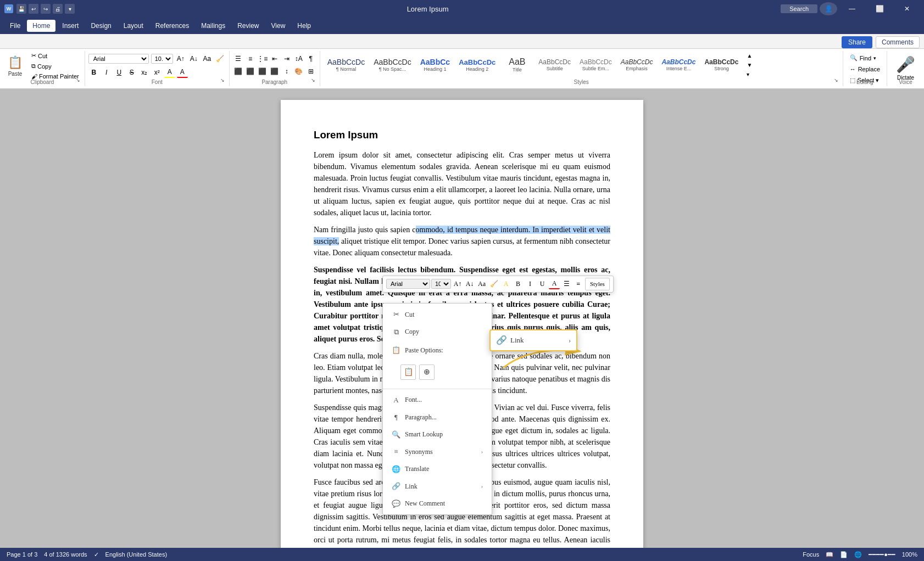 This screenshot has height=561, width=924. What do you see at coordinates (482, 284) in the screenshot?
I see `mini-changecase-btn: Aa` at bounding box center [482, 284].